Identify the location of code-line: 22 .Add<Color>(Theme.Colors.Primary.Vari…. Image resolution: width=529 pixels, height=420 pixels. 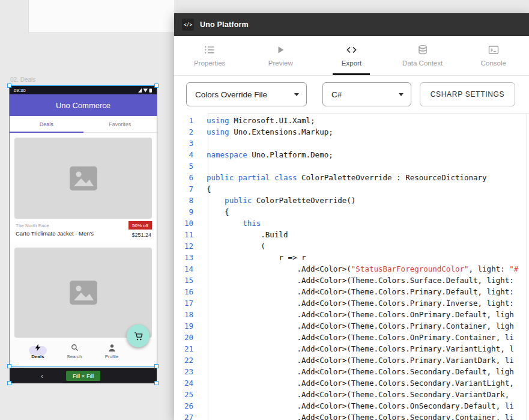
(352, 361).